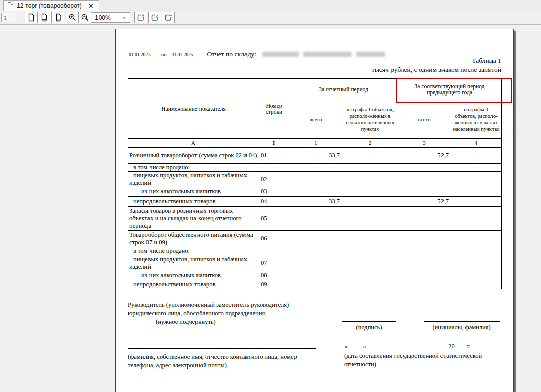 The width and height of the screenshot is (541, 392). What do you see at coordinates (274, 143) in the screenshot?
I see `column-letter-cell: Б` at bounding box center [274, 143].